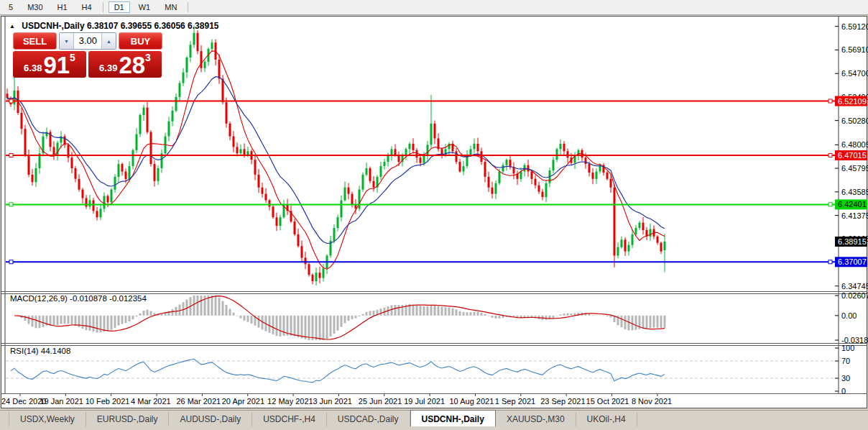 This screenshot has height=430, width=868. I want to click on collapse-trade-panel-icon: ▲, so click(12, 26).